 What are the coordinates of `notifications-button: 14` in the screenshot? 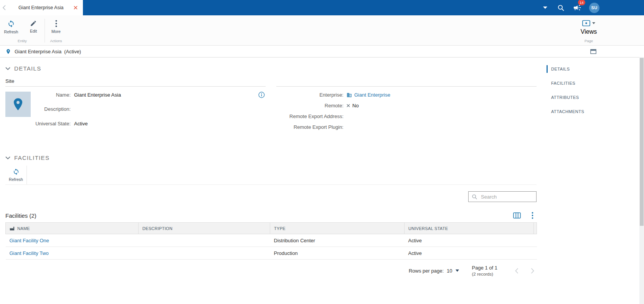 It's located at (577, 8).